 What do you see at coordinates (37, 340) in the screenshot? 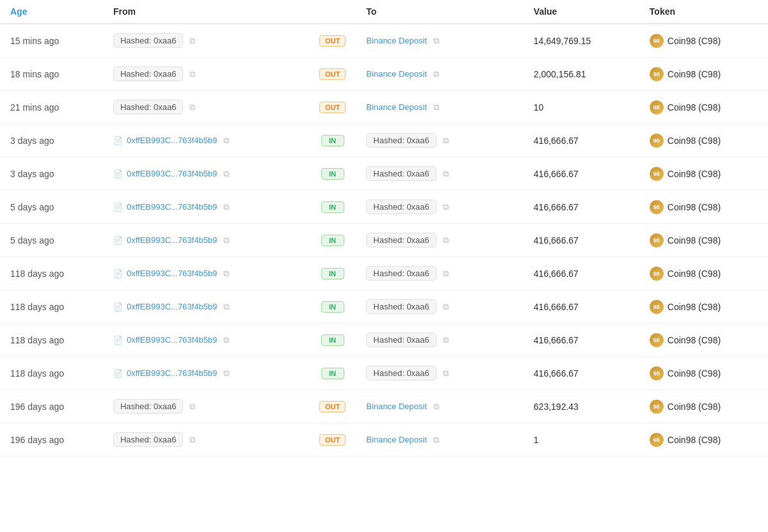
I see `age-value: 118 days ago` at bounding box center [37, 340].